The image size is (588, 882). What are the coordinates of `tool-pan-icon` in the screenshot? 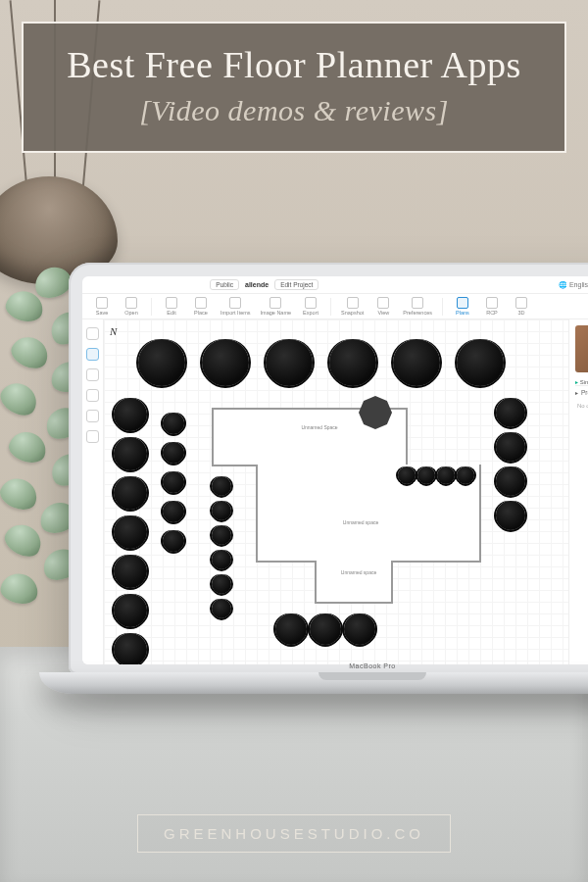 It's located at (92, 374).